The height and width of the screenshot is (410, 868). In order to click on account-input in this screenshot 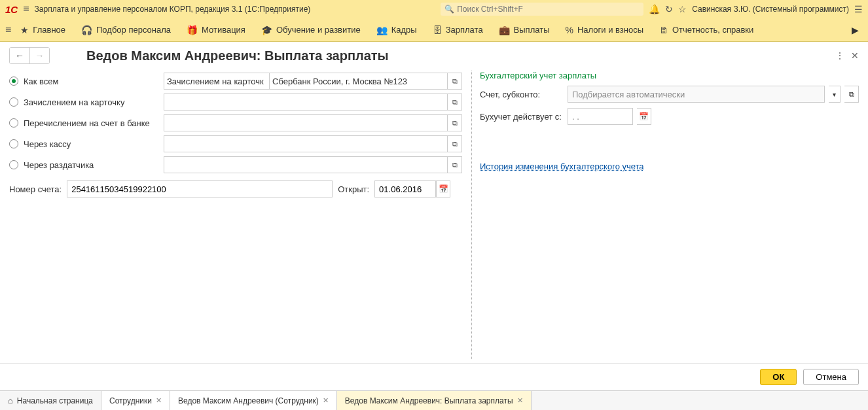, I will do `click(200, 189)`.